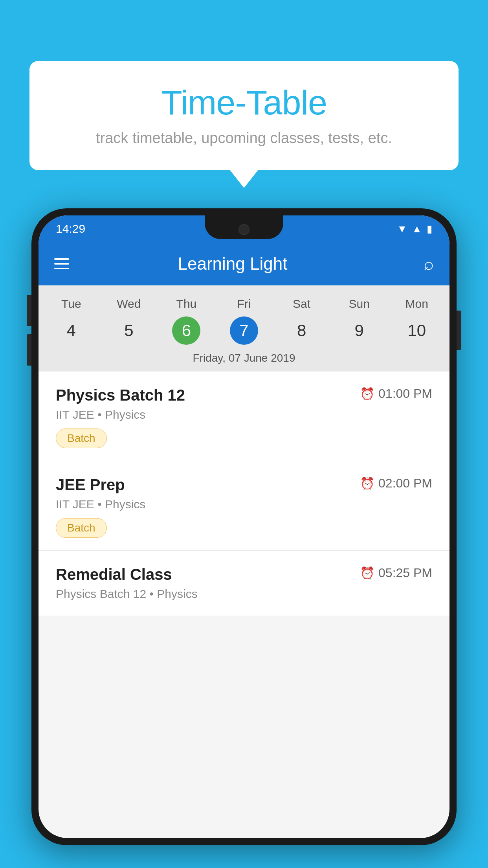 The width and height of the screenshot is (488, 868). I want to click on schedule-item-3-header: Remedial Class ⏰ 05:25 PM, so click(244, 575).